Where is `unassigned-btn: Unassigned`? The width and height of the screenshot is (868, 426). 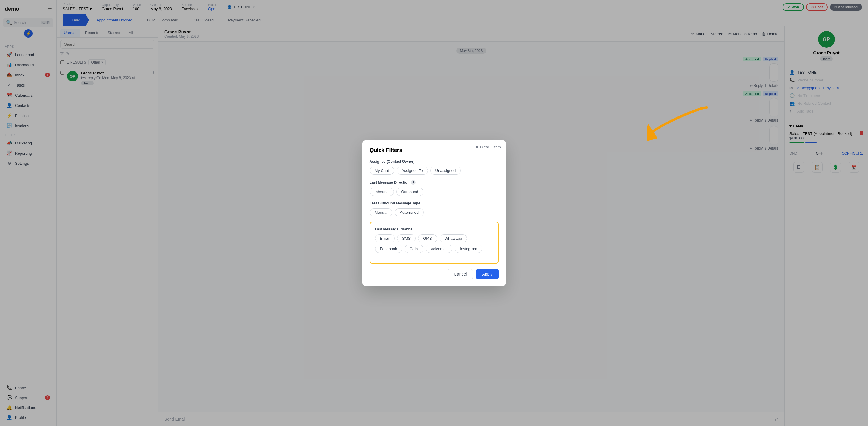
unassigned-btn: Unassigned is located at coordinates (445, 171).